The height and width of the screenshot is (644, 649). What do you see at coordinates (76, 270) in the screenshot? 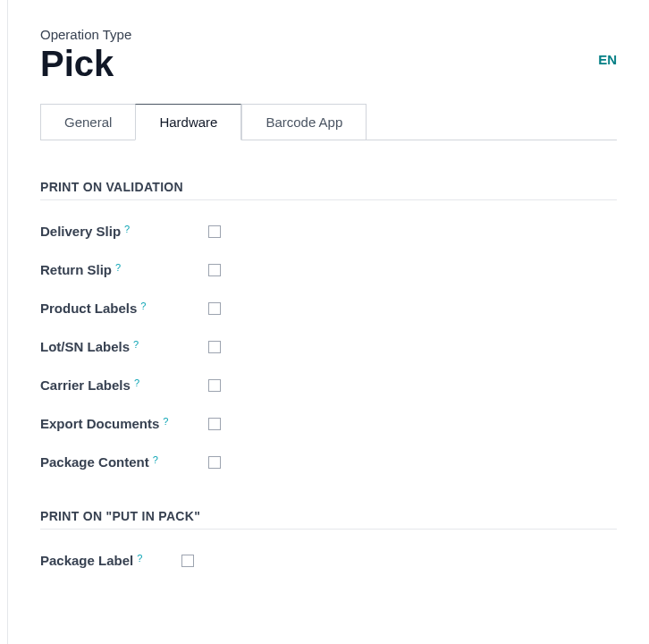
I see `label-return-slip: Return Slip` at bounding box center [76, 270].